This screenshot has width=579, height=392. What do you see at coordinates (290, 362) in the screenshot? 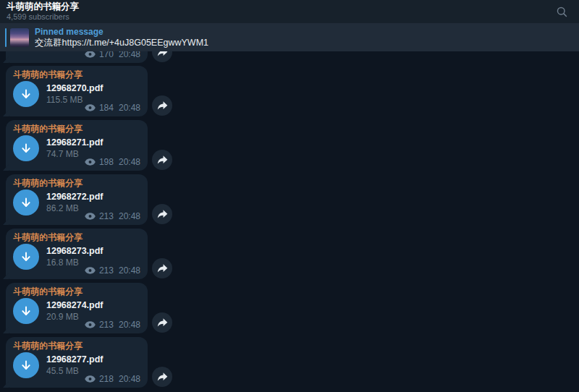
I see `message-row: 斗萌萌的书籍分享 12968277.pdf 45.5 MB` at bounding box center [290, 362].